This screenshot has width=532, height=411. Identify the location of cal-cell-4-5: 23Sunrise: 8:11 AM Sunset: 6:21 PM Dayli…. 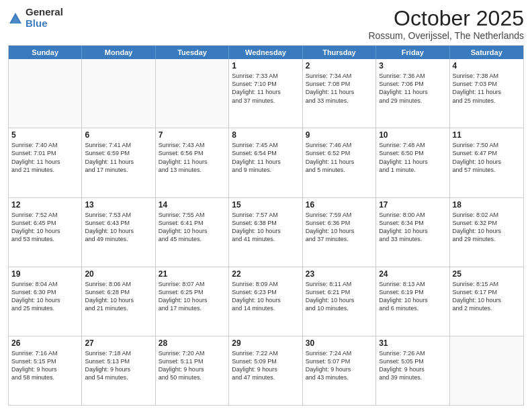
(340, 302).